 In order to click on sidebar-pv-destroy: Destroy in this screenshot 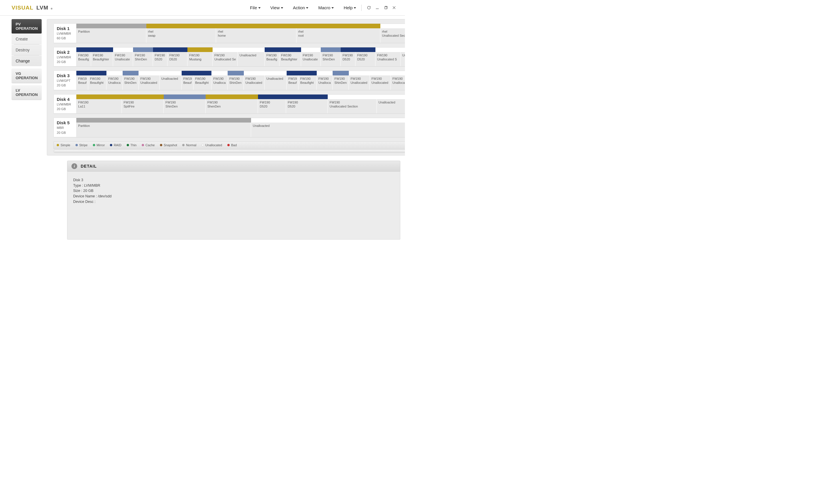, I will do `click(26, 50)`.